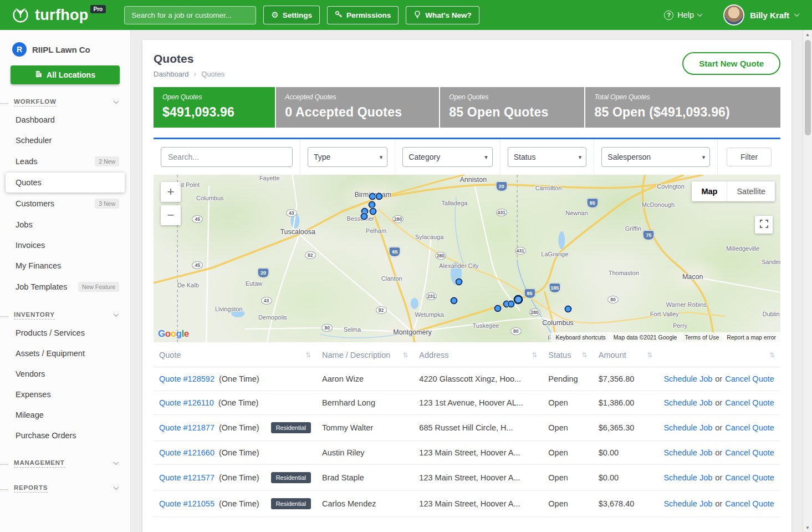 The height and width of the screenshot is (532, 812). Describe the element at coordinates (171, 215) in the screenshot. I see `zoom-out-button: −` at that location.